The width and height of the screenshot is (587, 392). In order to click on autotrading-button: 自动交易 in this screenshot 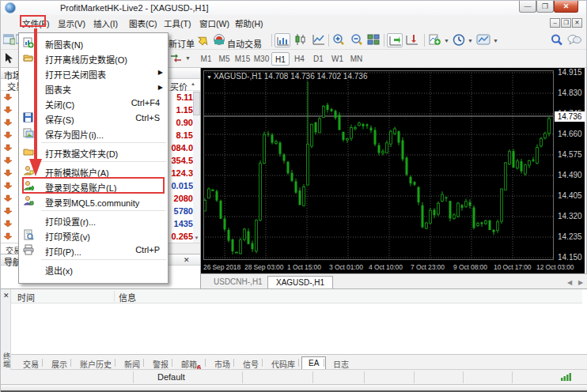, I will do `click(244, 43)`.